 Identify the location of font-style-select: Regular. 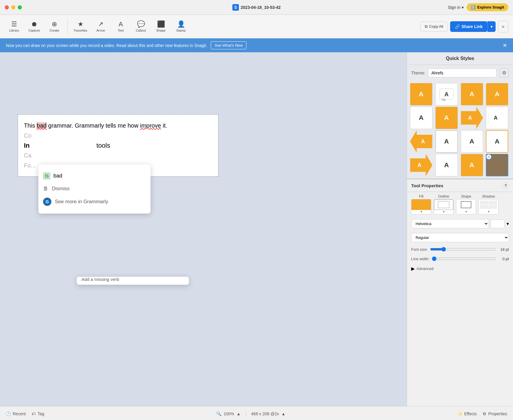
(460, 237).